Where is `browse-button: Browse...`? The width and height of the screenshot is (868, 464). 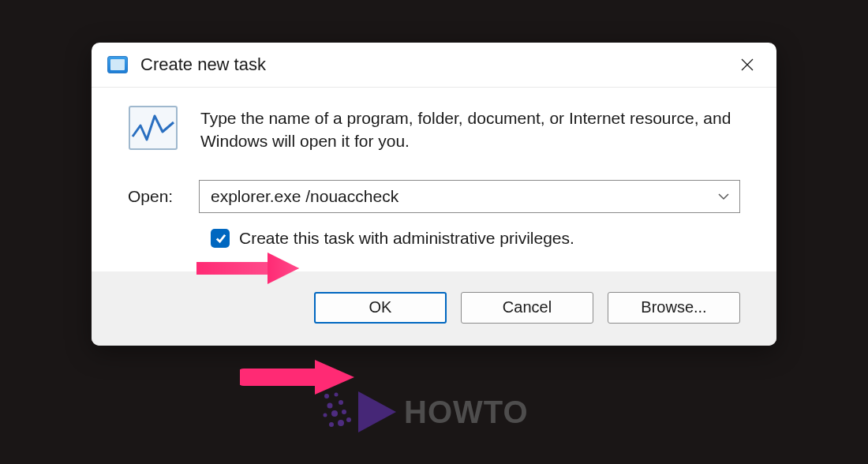 browse-button: Browse... is located at coordinates (674, 308).